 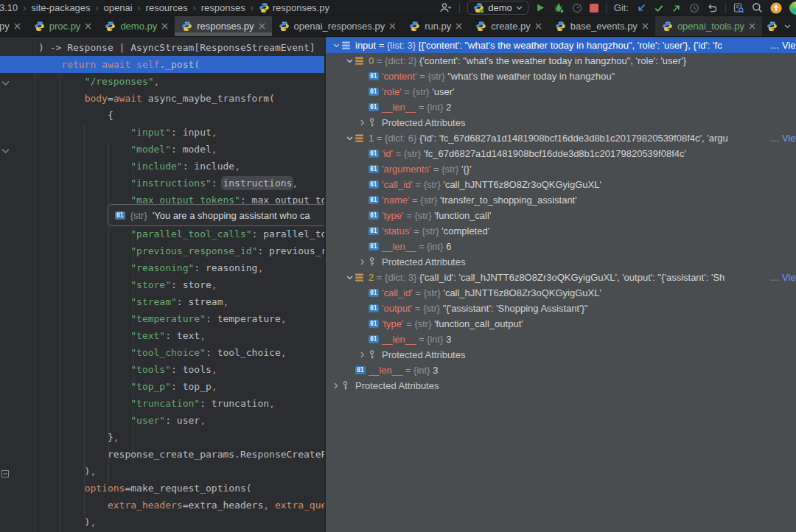 What do you see at coordinates (561, 77) in the screenshot?
I see `variable-row: 01'content' = {str} "what's the weather …` at bounding box center [561, 77].